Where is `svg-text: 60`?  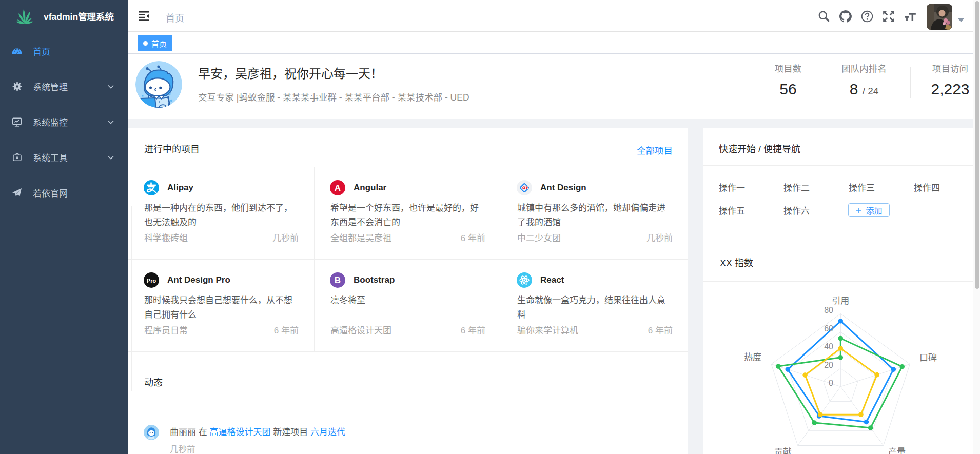
svg-text: 60 is located at coordinates (829, 328).